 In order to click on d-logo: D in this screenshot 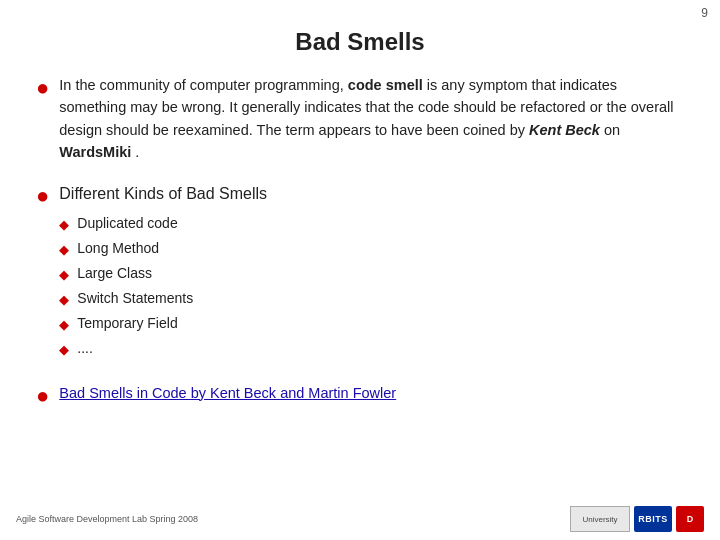, I will do `click(690, 519)`.